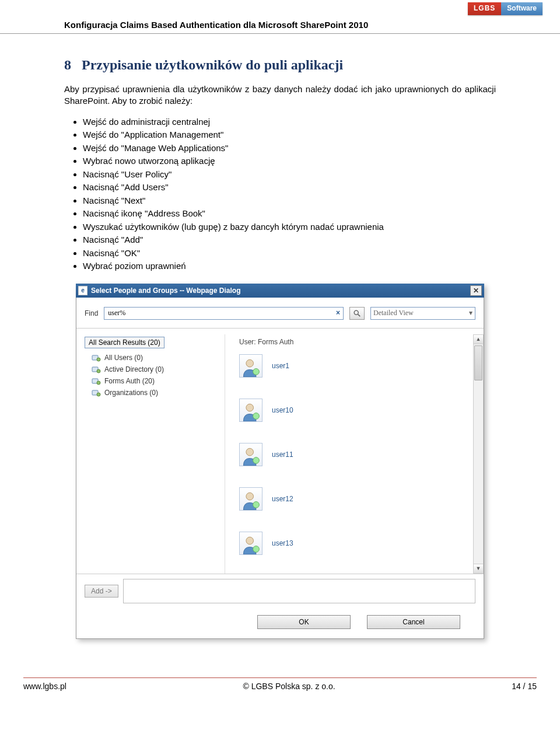 Image resolution: width=560 pixels, height=737 pixels. I want to click on user-row: user12, so click(355, 499).